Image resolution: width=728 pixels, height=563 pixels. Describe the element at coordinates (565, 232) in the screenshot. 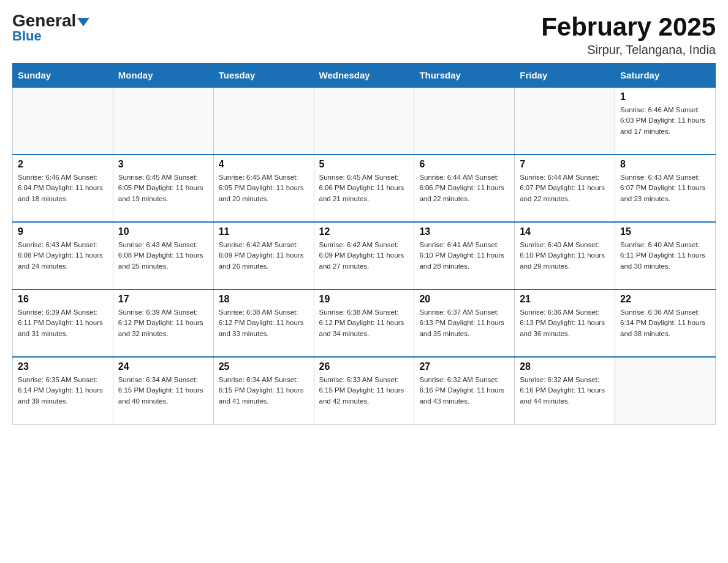

I see `day-number: 14` at that location.